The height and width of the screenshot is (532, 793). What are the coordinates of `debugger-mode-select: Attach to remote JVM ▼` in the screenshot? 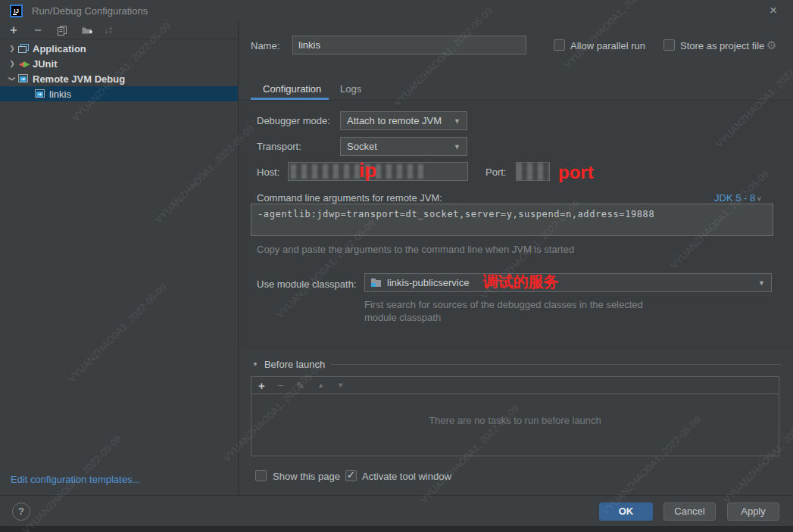 It's located at (404, 121).